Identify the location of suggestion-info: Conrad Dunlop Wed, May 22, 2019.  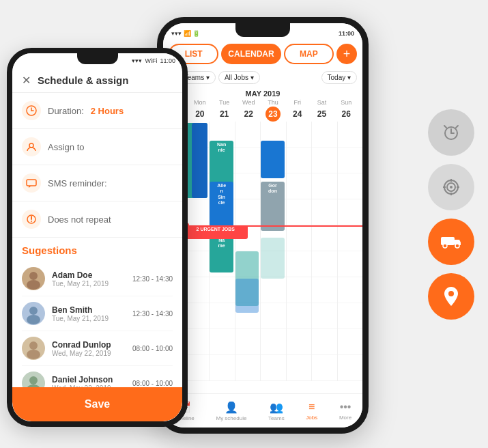
(89, 348).